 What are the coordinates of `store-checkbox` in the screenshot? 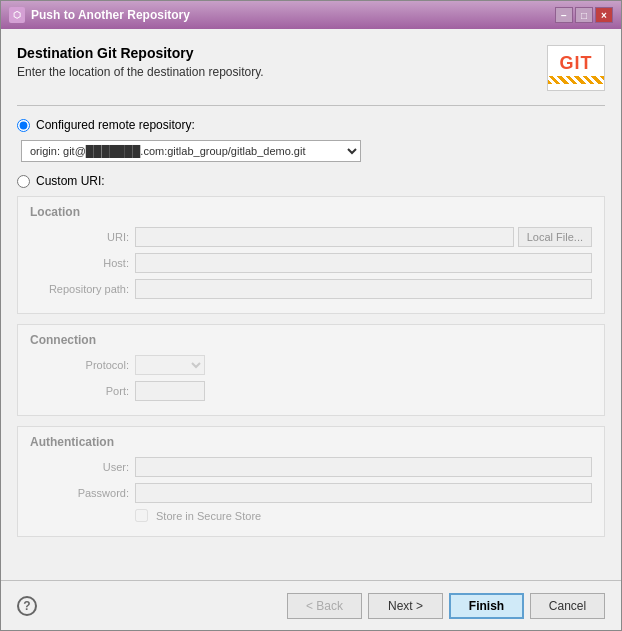 It's located at (142, 516).